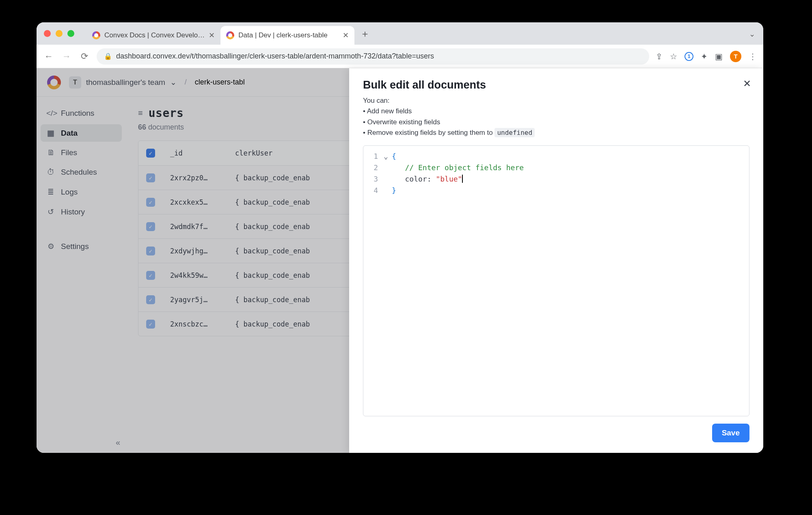 This screenshot has width=812, height=515. What do you see at coordinates (51, 113) in the screenshot?
I see `code-icon: </>` at bounding box center [51, 113].